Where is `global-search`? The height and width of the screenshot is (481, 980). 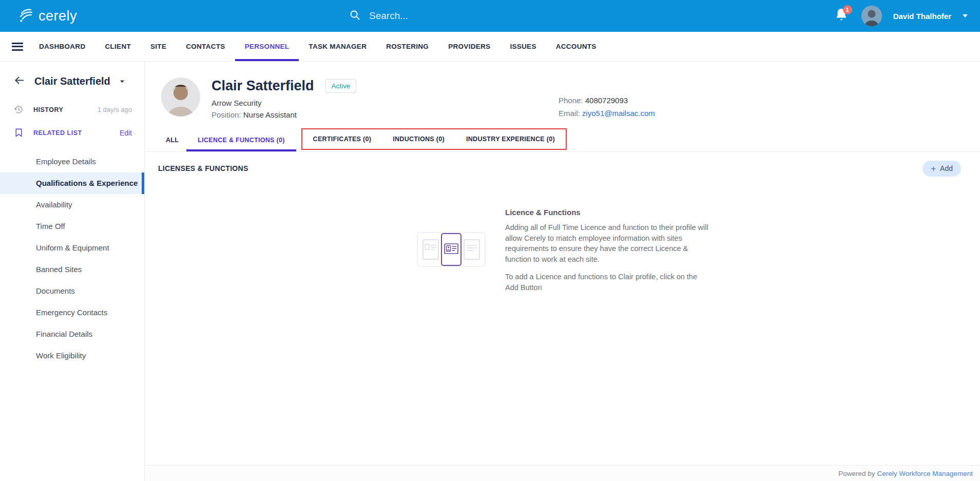 global-search is located at coordinates (441, 16).